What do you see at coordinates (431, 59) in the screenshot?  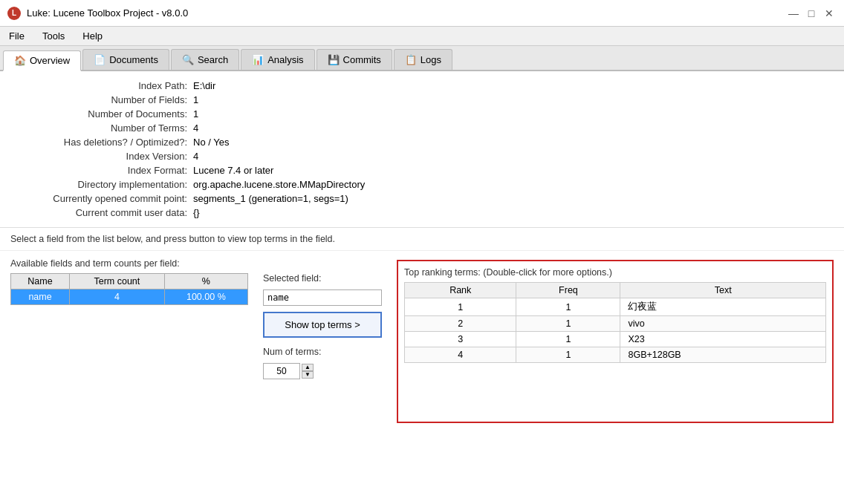 I see `tab-logs-label: Logs` at bounding box center [431, 59].